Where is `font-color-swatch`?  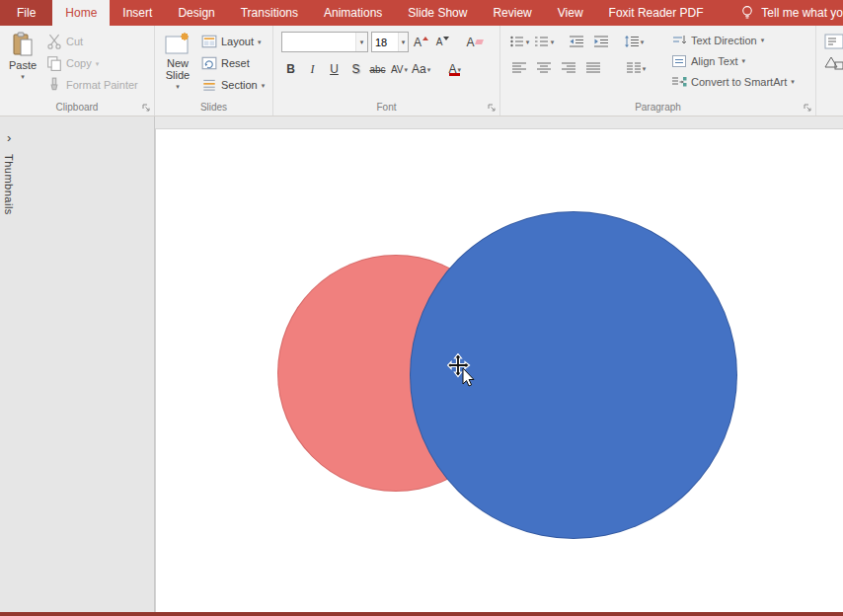 font-color-swatch is located at coordinates (454, 75).